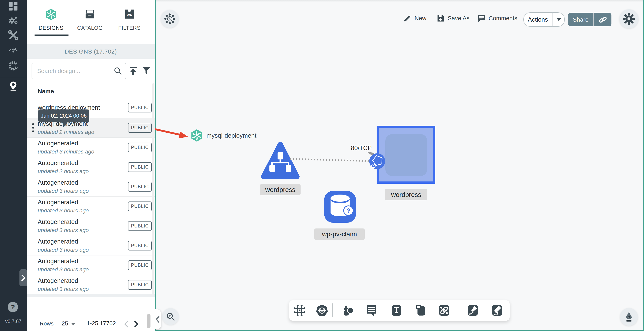  I want to click on settings-button, so click(629, 19).